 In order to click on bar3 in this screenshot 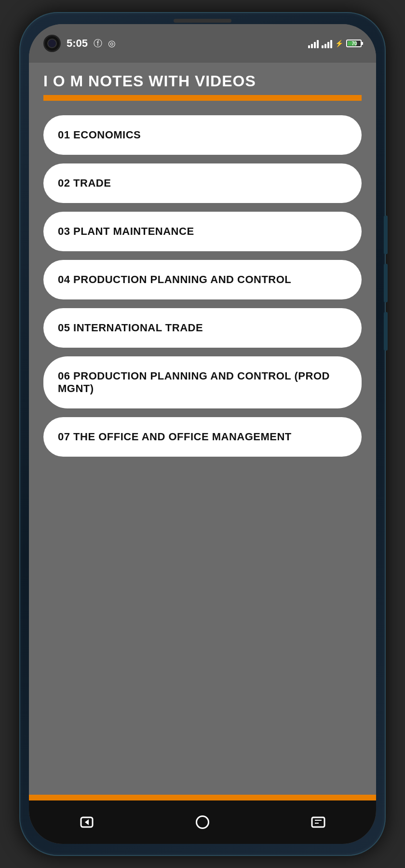, I will do `click(315, 45)`.